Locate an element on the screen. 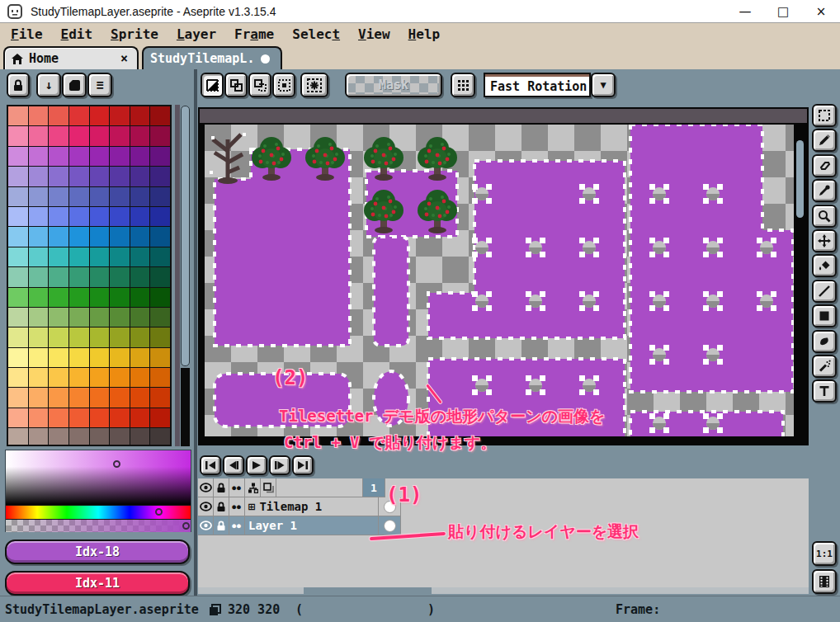 The image size is (840, 622). tool-pencil is located at coordinates (824, 140).